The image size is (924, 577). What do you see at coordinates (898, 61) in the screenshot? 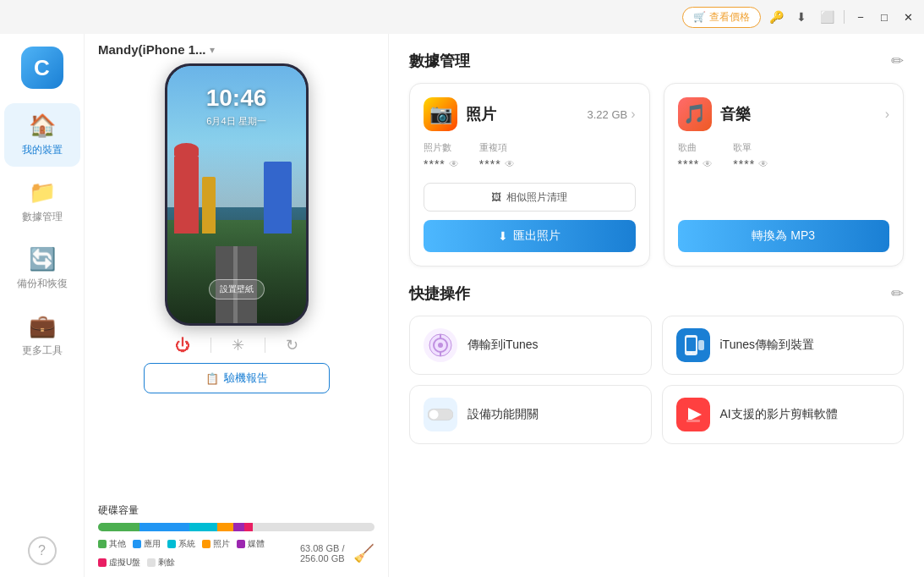
I see `data-management-edit-icon: ✏` at bounding box center [898, 61].